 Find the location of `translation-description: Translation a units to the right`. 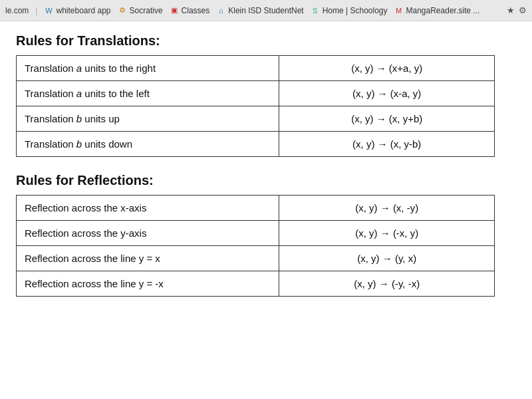

translation-description: Translation a units to the right is located at coordinates (148, 68).